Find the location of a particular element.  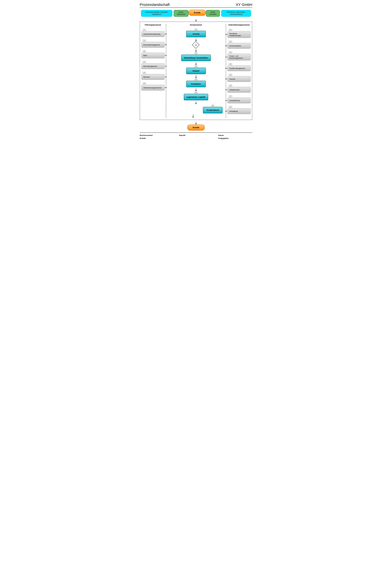

kunde-bottom: Kunde is located at coordinates (196, 127).